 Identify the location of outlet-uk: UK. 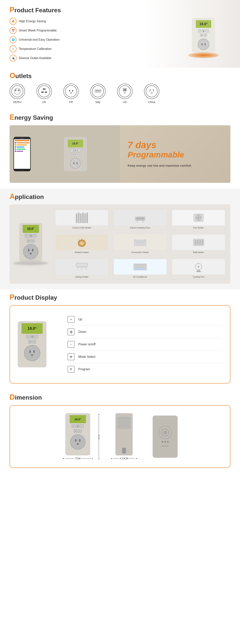
(44, 94).